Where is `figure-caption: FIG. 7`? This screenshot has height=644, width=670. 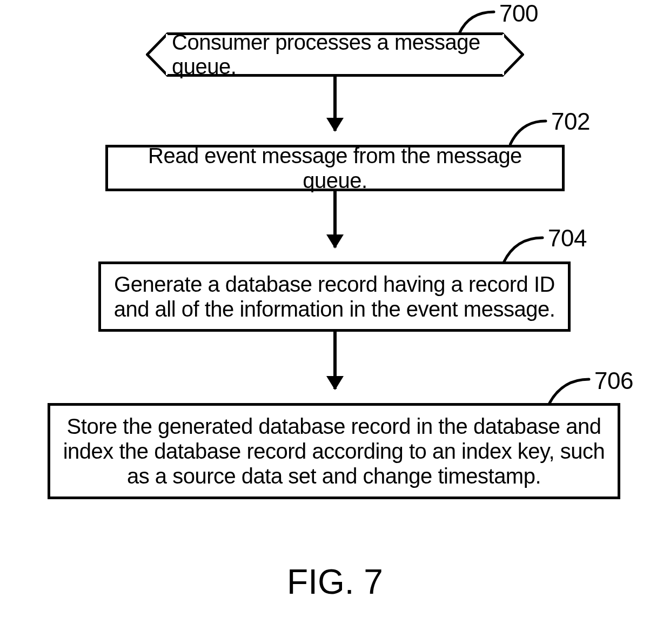
figure-caption: FIG. 7 is located at coordinates (335, 582).